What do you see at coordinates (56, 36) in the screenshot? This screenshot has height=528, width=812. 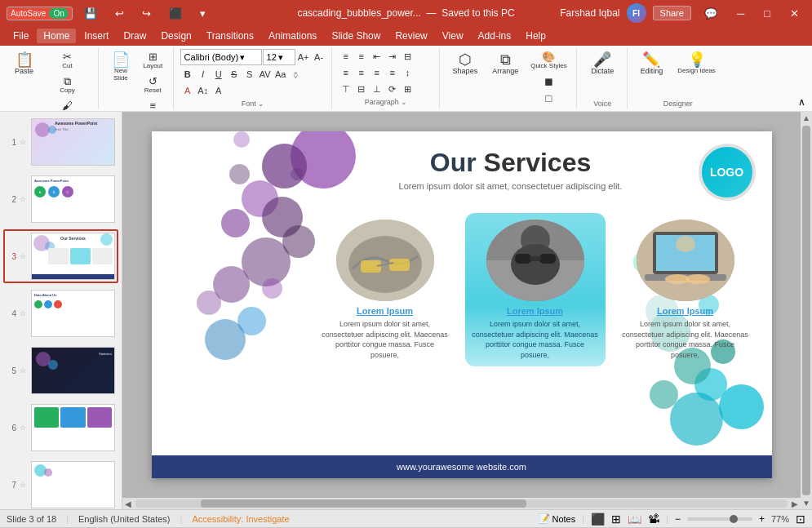 I see `menu-home: Home` at bounding box center [56, 36].